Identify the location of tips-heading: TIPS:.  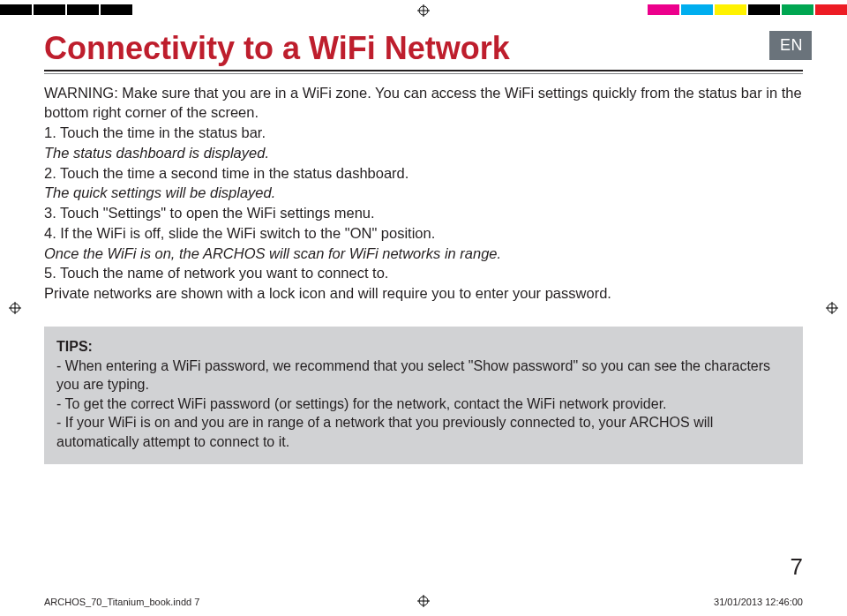
(424, 347).